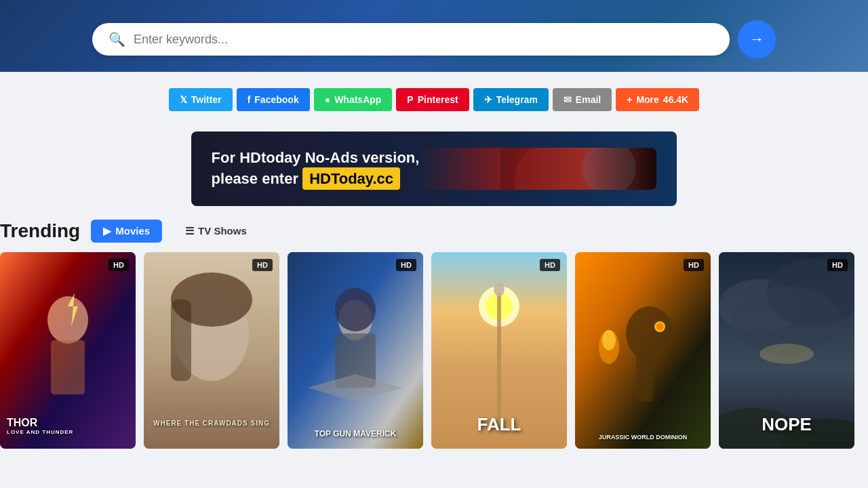 Image resolution: width=868 pixels, height=488 pixels. What do you see at coordinates (582, 100) in the screenshot?
I see `email-share-button: ✉ Email` at bounding box center [582, 100].